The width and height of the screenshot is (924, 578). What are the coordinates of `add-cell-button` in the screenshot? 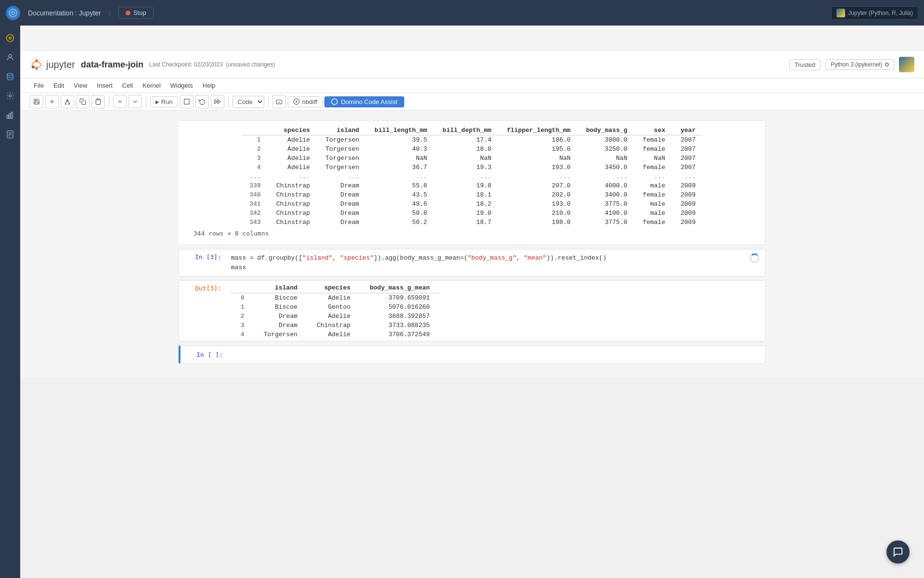 It's located at (52, 102).